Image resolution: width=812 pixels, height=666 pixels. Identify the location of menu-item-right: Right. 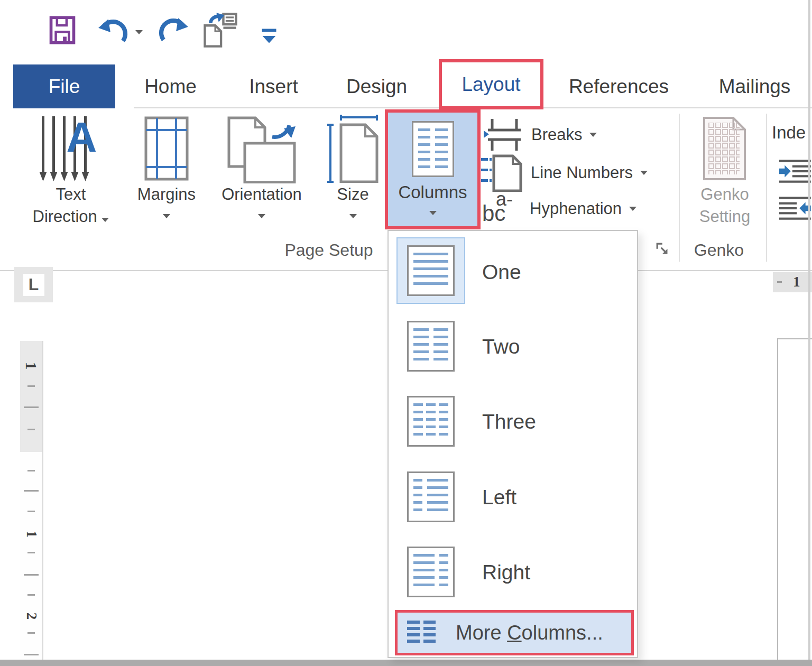
(513, 576).